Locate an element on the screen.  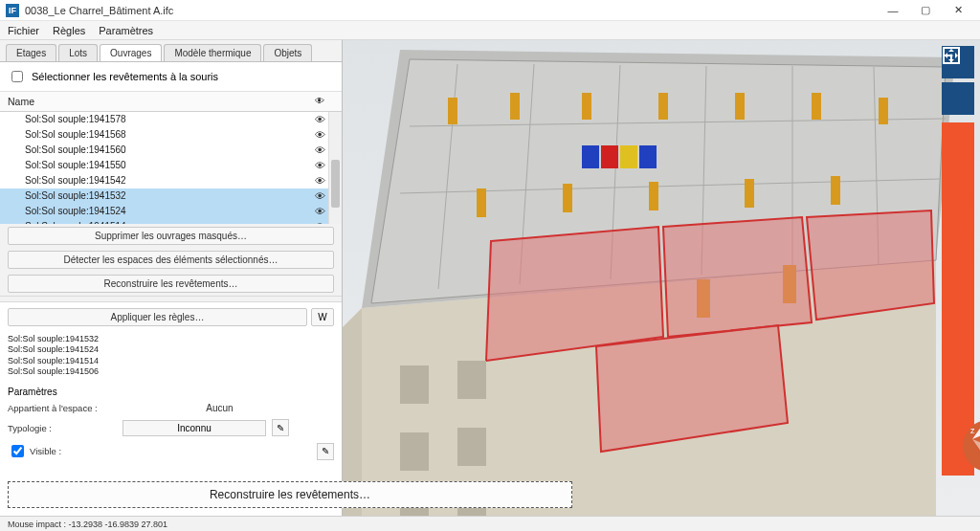
list-row-name: Sol:Sol souple:1941514 is located at coordinates (165, 222).